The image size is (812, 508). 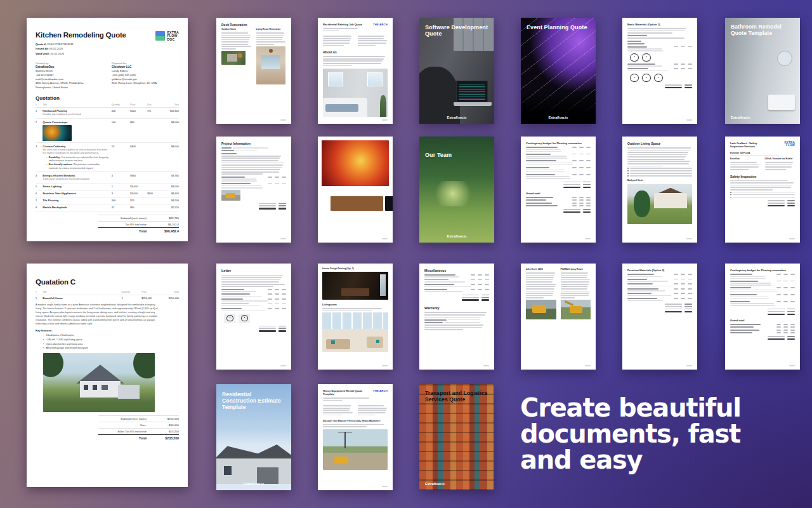 What do you see at coordinates (646, 57) in the screenshot?
I see `shovel-icon` at bounding box center [646, 57].